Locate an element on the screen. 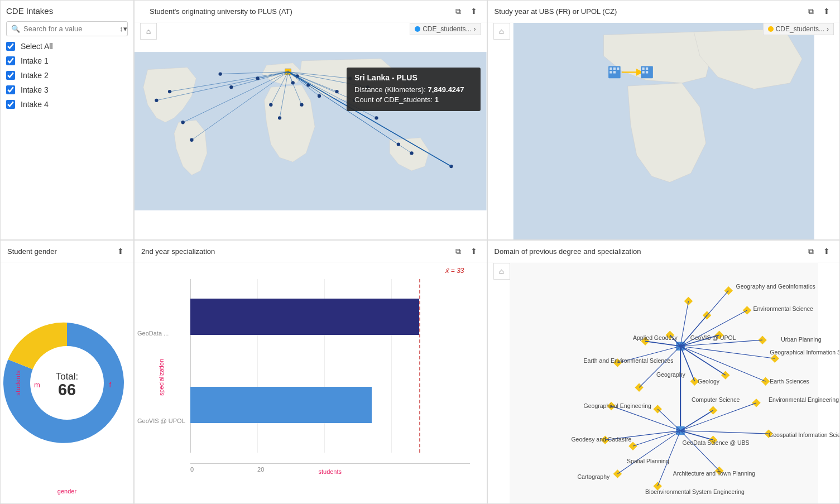 The image size is (840, 504). svg-text: GeoVIS @ UPOL is located at coordinates (713, 338).